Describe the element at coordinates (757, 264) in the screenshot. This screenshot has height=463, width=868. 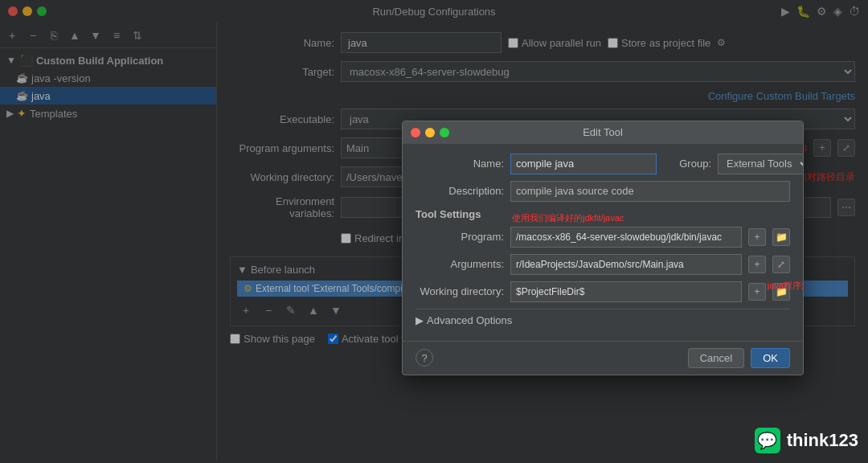
I see `args-add-btn: +` at that location.